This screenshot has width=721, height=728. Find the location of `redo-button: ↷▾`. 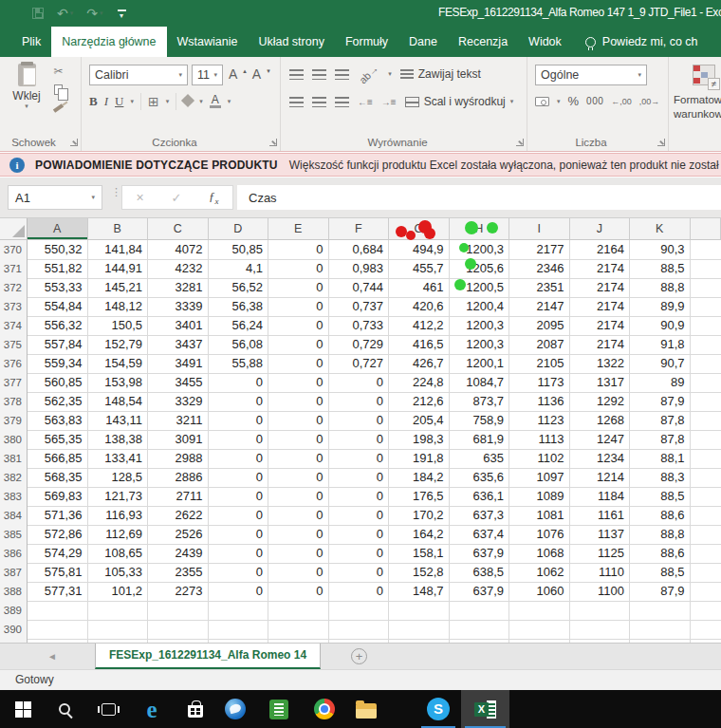

redo-button: ↷▾ is located at coordinates (95, 13).